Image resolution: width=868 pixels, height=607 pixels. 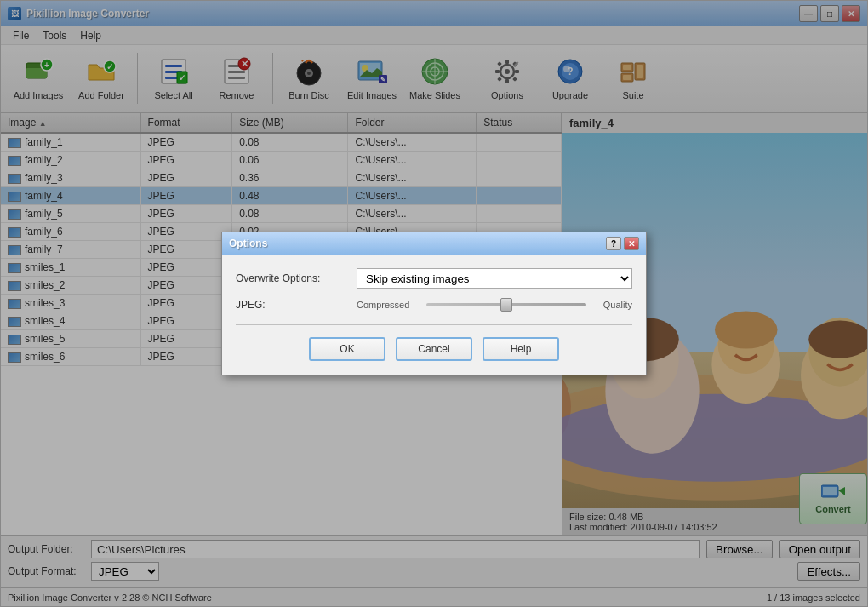 I want to click on modal-divider, so click(x=434, y=325).